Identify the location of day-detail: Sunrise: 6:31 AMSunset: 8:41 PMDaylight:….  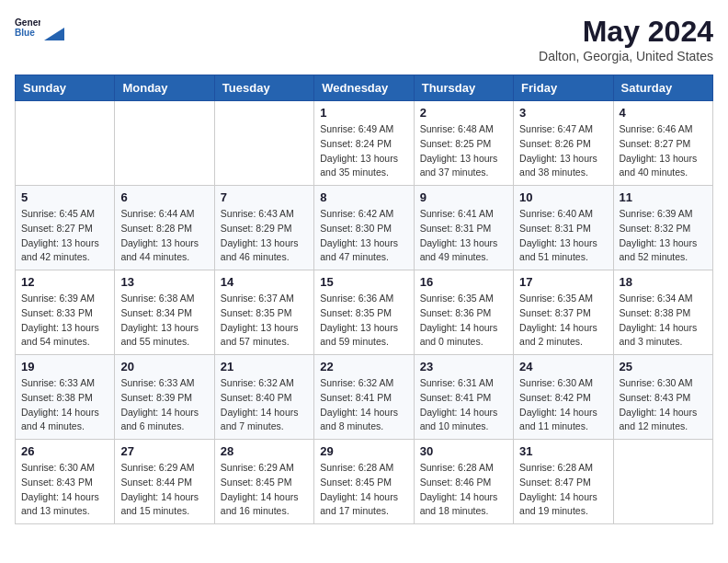
(463, 405).